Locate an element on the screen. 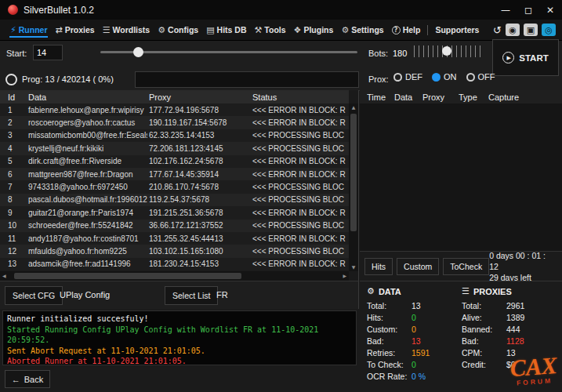 This screenshot has height=392, width=562. prox-option-off: OFF is located at coordinates (481, 77).